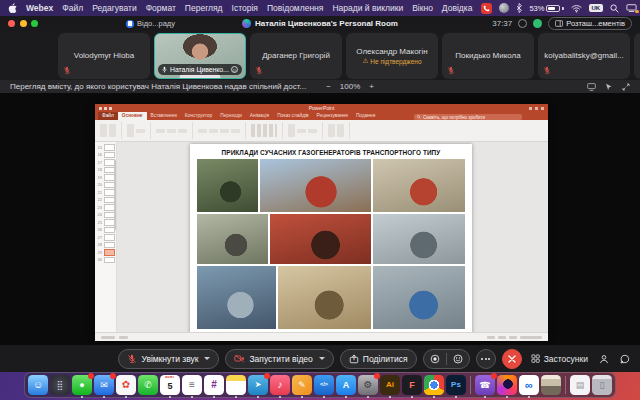 This screenshot has width=640, height=400. Describe the element at coordinates (164, 116) in the screenshot. I see `ppt-tab-2: Вставлення` at that location.